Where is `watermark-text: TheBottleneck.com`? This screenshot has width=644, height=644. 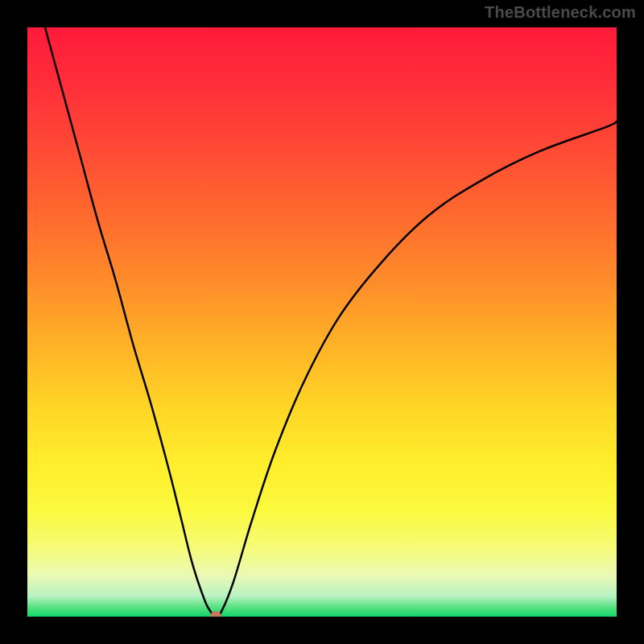 watermark-text: TheBottleneck.com is located at coordinates (560, 13).